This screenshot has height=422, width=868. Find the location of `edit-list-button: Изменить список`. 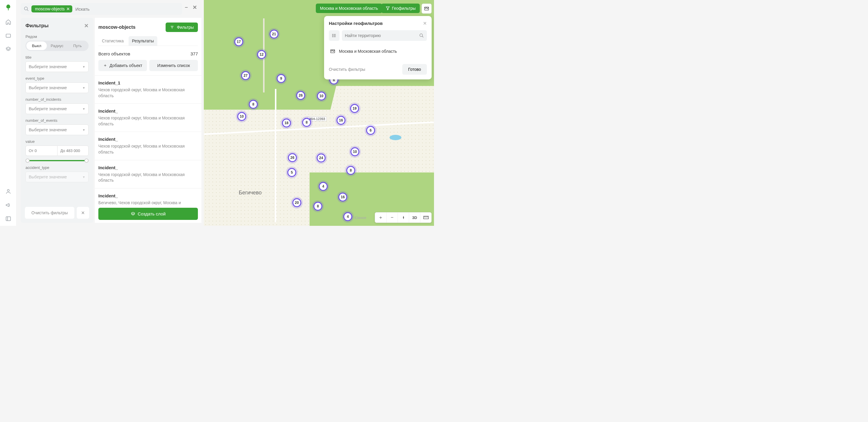

edit-list-button: Изменить список is located at coordinates (174, 65).